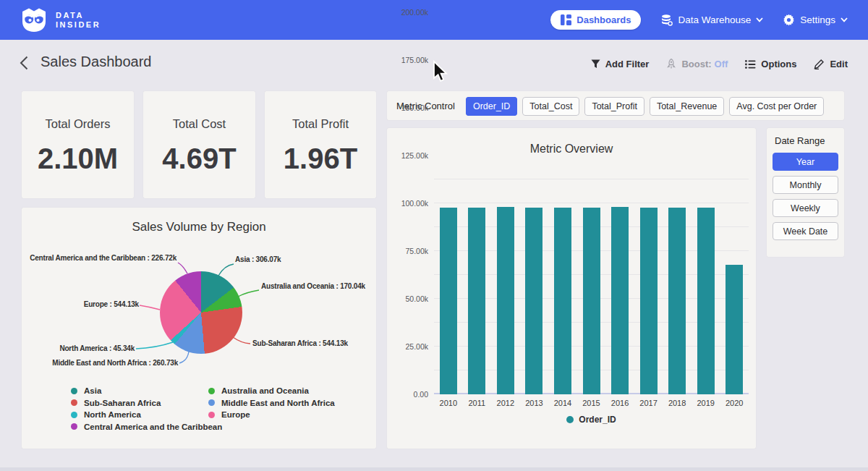 The width and height of the screenshot is (868, 471). I want to click on date-range-weekly-button: Weekly, so click(806, 208).